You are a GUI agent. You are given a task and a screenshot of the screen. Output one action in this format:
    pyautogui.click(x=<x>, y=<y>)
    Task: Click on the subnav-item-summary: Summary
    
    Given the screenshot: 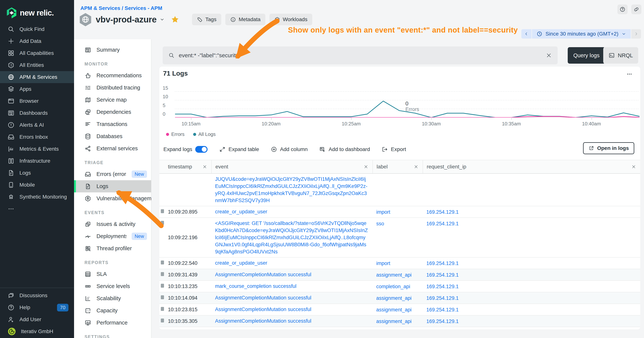 What is the action you would take?
    pyautogui.click(x=112, y=50)
    